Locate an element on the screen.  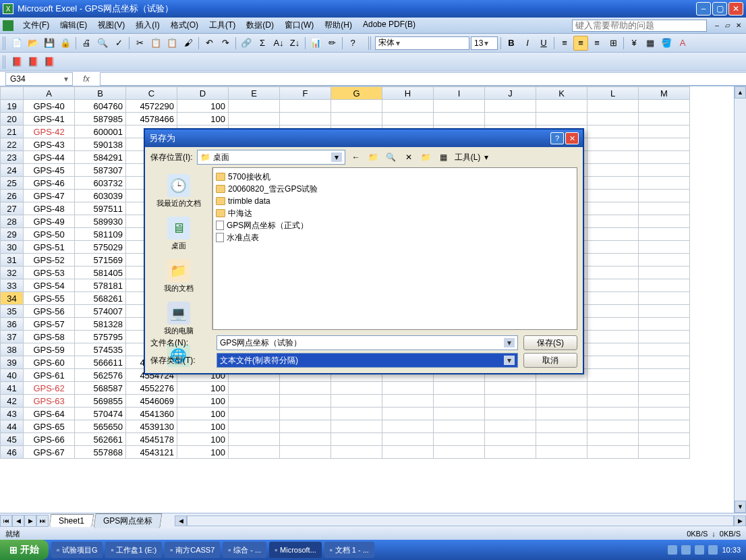
column-header: A is located at coordinates (49, 93).